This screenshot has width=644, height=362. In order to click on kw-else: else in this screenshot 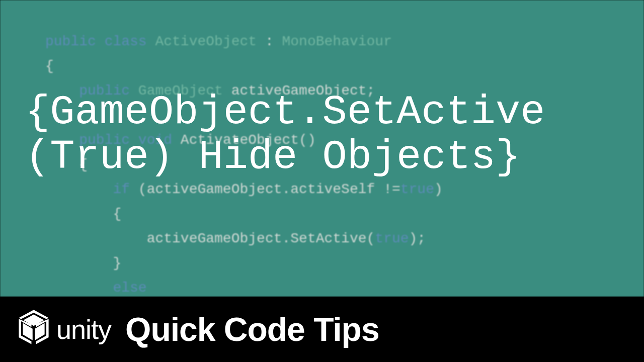, I will do `click(130, 288)`.